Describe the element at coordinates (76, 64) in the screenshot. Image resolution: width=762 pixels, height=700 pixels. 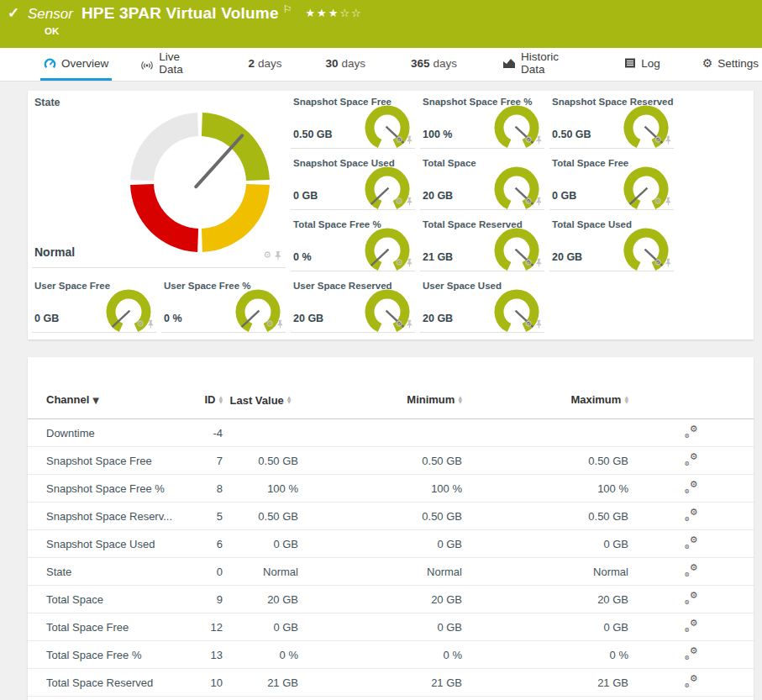
I see `tab-overview: Overview` at that location.